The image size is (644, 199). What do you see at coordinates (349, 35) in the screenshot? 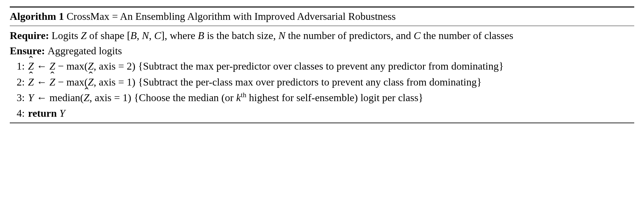
I see `require-text: the number of predictors, and` at bounding box center [349, 35].